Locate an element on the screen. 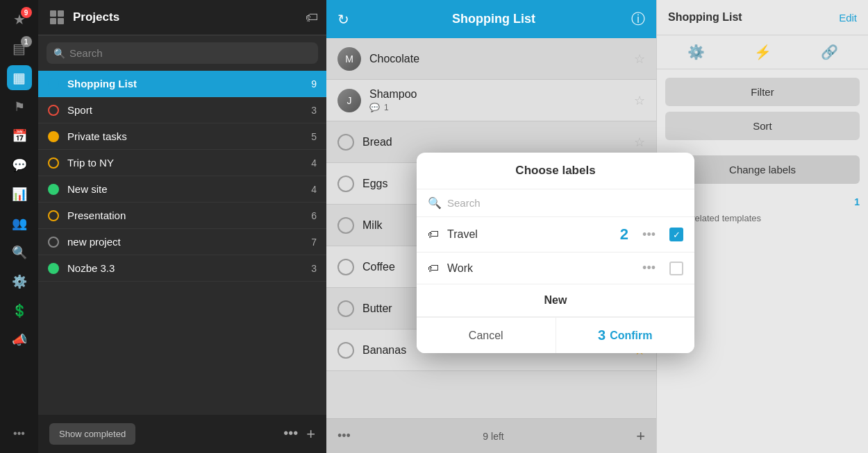  flag-icon: ⚑ is located at coordinates (19, 107).